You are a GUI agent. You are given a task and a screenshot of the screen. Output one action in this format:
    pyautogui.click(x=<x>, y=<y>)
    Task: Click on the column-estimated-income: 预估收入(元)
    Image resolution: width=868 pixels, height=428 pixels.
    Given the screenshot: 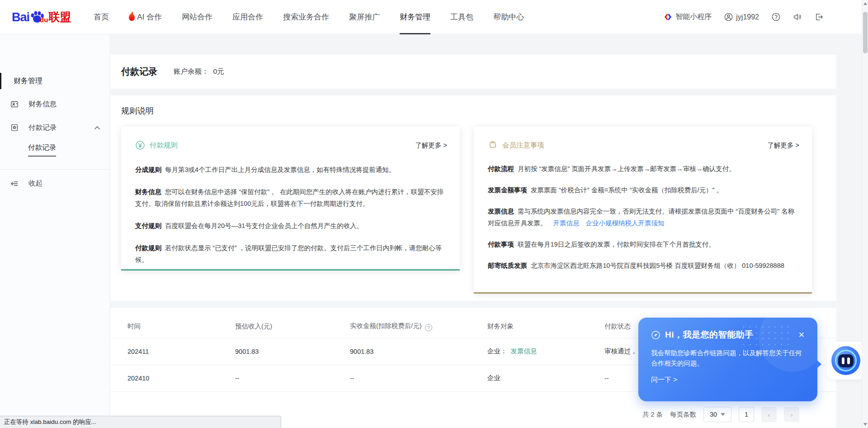 What is the action you would take?
    pyautogui.click(x=292, y=327)
    